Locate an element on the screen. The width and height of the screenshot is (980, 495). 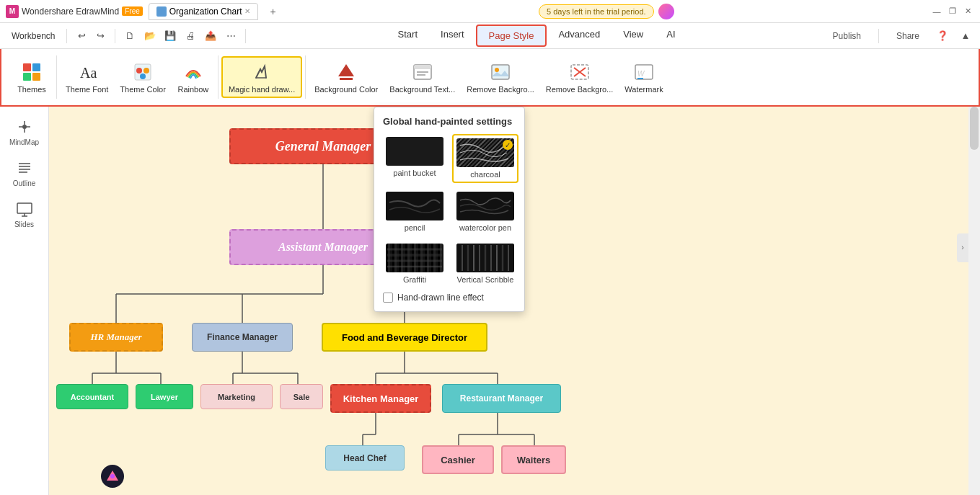
ribbon: Themes Aa Theme Font Theme Color Rainbow… is located at coordinates (490, 78).